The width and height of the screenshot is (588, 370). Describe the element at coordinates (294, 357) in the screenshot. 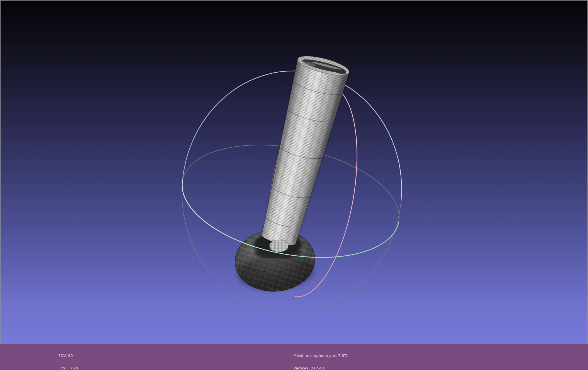

I see `status-bar: FOV: 60 FPS: 76.9 BO_RENDERING Mesh: mic…` at that location.